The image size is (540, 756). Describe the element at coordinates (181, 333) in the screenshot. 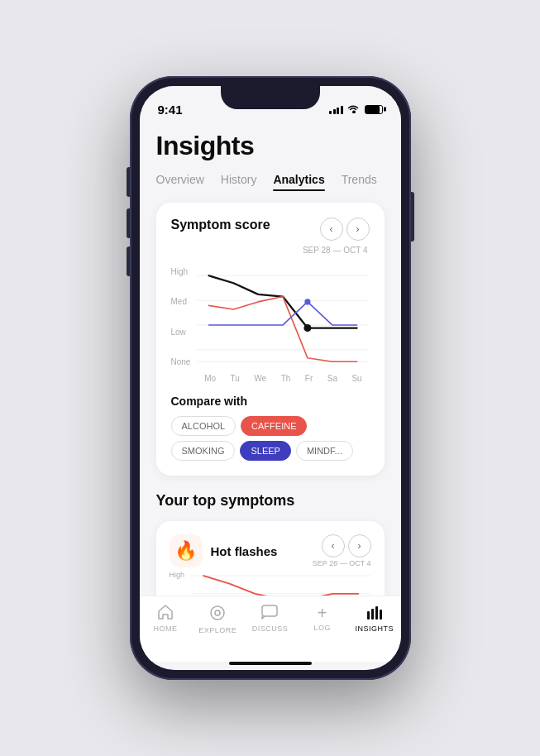

I see `y-label-low: Low` at that location.